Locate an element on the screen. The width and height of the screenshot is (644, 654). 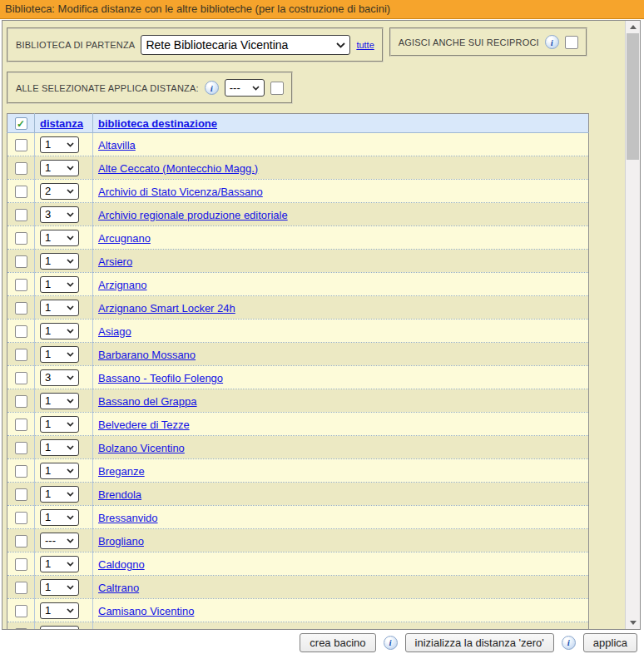
reciproci-checkbox is located at coordinates (572, 42).